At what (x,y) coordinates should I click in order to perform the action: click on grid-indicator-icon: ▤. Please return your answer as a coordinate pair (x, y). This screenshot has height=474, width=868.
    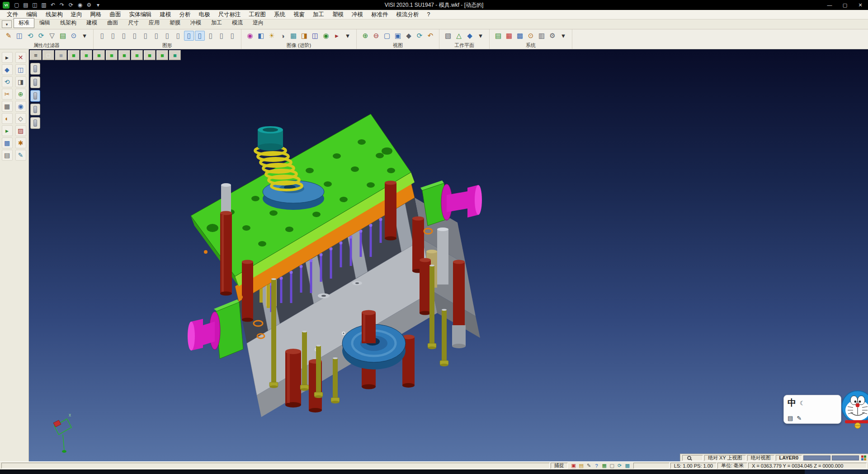
    Looking at the image, I should click on (581, 466).